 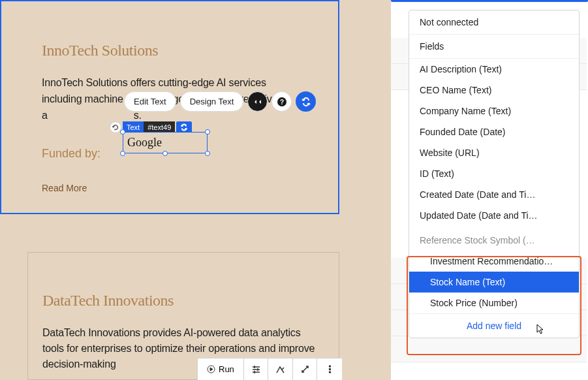 What do you see at coordinates (494, 261) in the screenshot?
I see `dd-field-option: Investment Recommendatio…` at bounding box center [494, 261].